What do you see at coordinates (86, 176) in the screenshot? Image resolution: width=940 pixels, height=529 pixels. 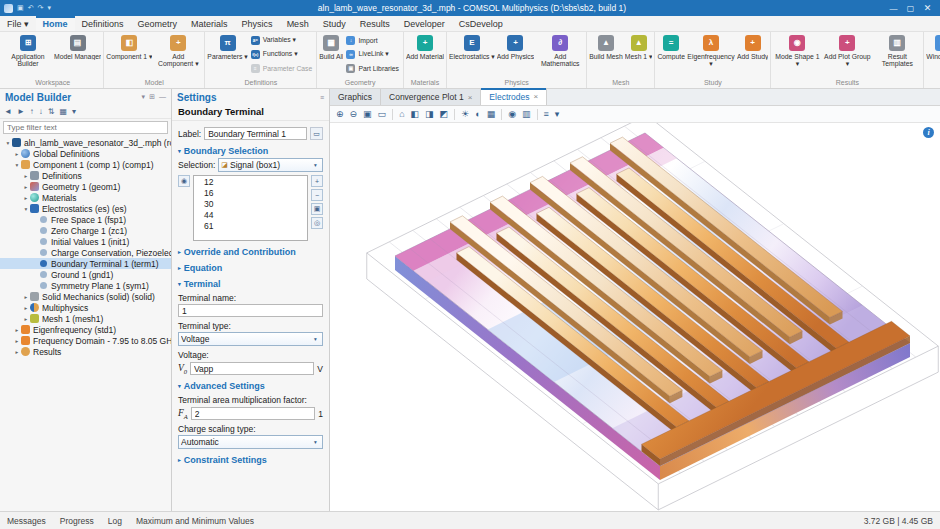 I see `tree-item: ▸ Definitions` at bounding box center [86, 176].